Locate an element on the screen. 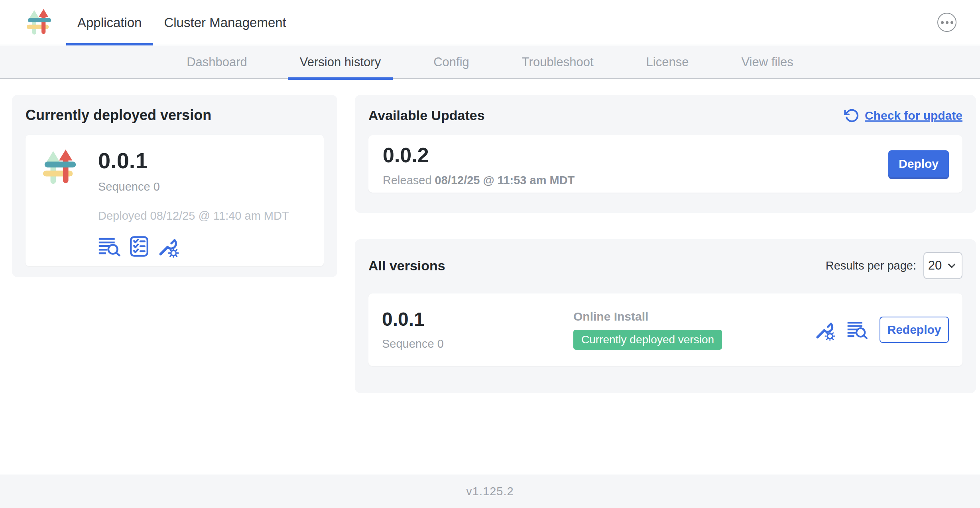  deployed-version-card: 0.0.1 Sequence 0 Deployed 08/12/25 @ 11:… is located at coordinates (175, 201).